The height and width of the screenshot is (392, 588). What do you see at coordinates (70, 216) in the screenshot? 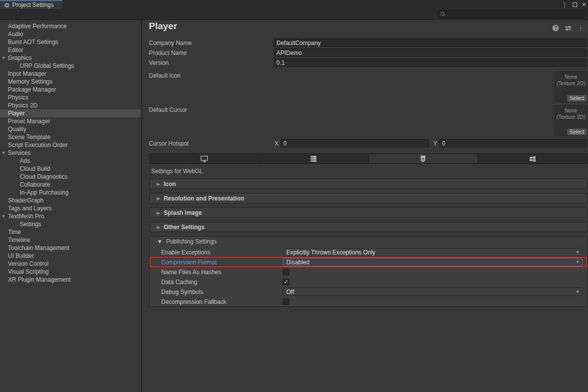
I see `sidebar-item-textmesh-pro: ▼TextMesh Pro` at bounding box center [70, 216].